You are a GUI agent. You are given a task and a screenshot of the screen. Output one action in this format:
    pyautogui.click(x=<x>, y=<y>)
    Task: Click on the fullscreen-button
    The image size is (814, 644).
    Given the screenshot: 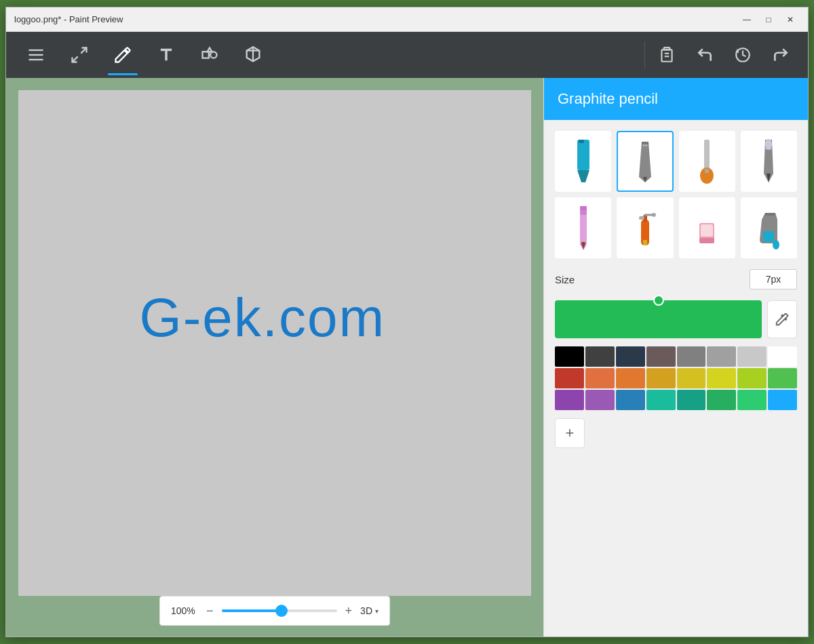 What is the action you would take?
    pyautogui.click(x=79, y=55)
    